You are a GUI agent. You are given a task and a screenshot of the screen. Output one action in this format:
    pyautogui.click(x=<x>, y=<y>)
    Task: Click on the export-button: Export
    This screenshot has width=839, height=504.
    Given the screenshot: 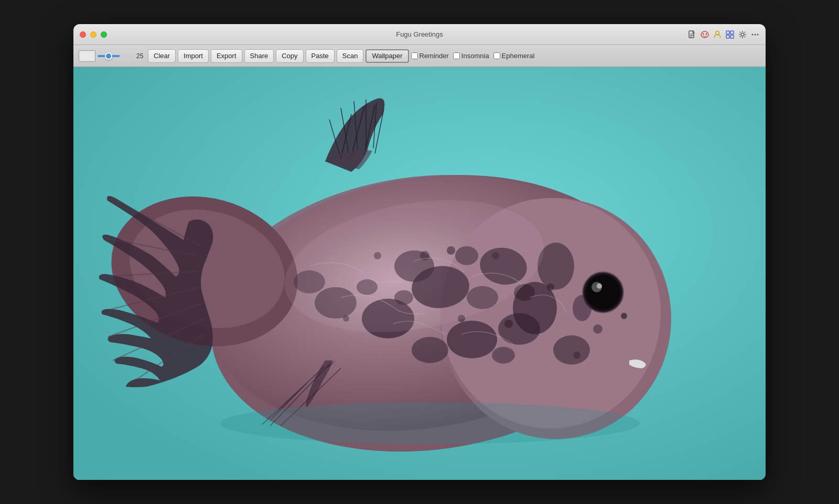 What is the action you would take?
    pyautogui.click(x=227, y=56)
    